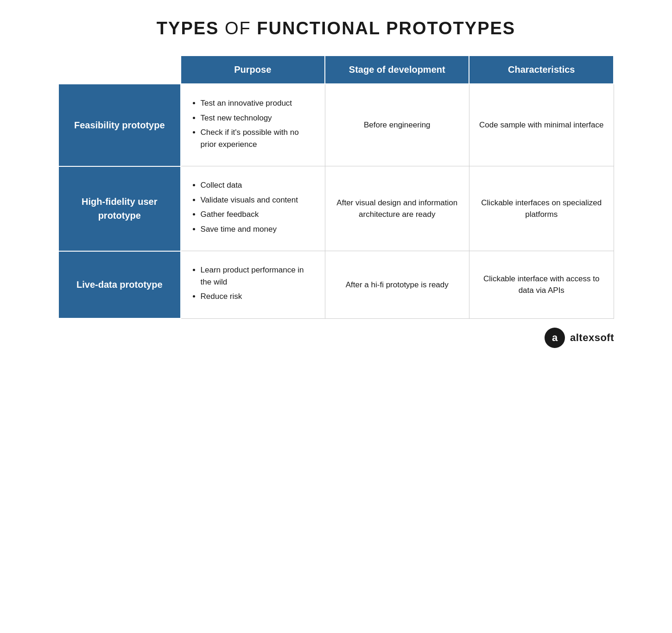 Image resolution: width=672 pixels, height=633 pixels. I want to click on row-label-0: Feasibility prototype, so click(120, 125).